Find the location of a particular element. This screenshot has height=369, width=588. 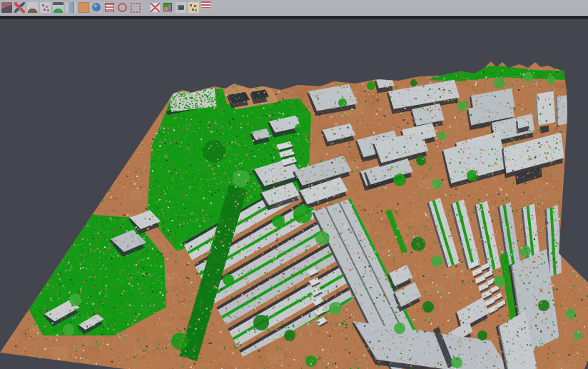

ground-class-icon is located at coordinates (84, 7).